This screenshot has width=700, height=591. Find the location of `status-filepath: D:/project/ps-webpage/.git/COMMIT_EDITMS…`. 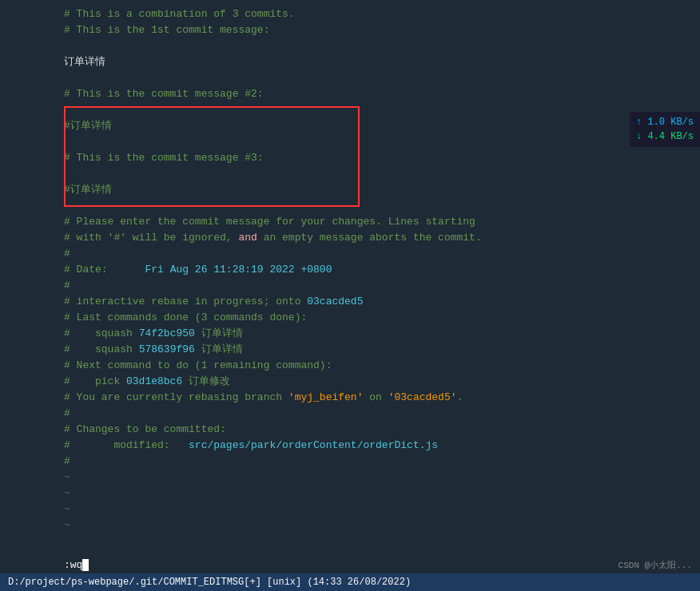

status-filepath: D:/project/ps-webpage/.git/COMMIT_EDITMS… is located at coordinates (209, 582).